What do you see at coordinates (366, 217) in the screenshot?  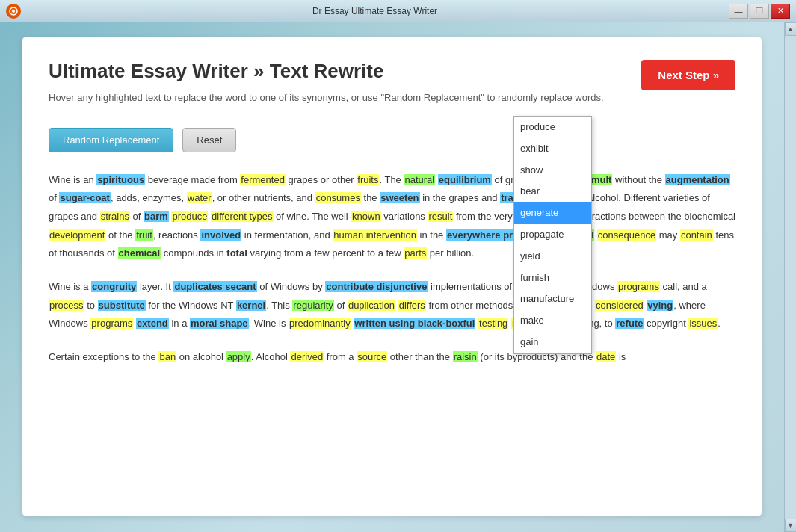 I see `word-known: known` at bounding box center [366, 217].